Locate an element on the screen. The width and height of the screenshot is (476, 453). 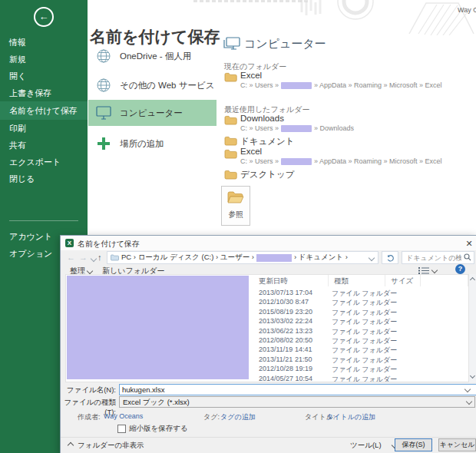
account-name: Way Oceans is located at coordinates (467, 10).